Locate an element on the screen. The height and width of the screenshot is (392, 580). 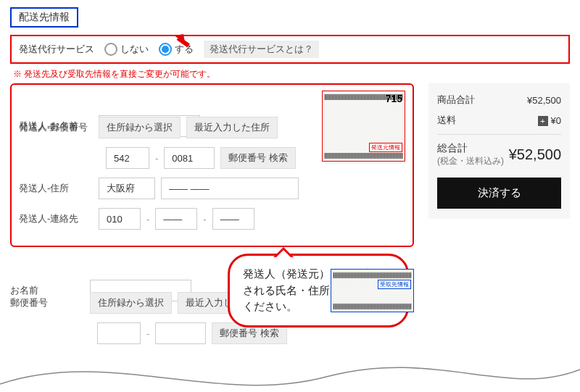
shipping-slip-sender: 715 発送元情報 is located at coordinates (364, 126).